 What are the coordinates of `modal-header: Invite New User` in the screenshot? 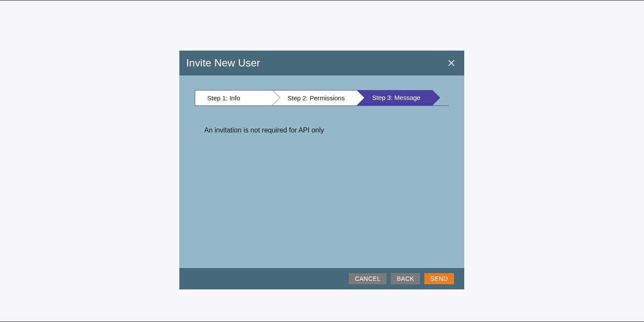 It's located at (322, 63).